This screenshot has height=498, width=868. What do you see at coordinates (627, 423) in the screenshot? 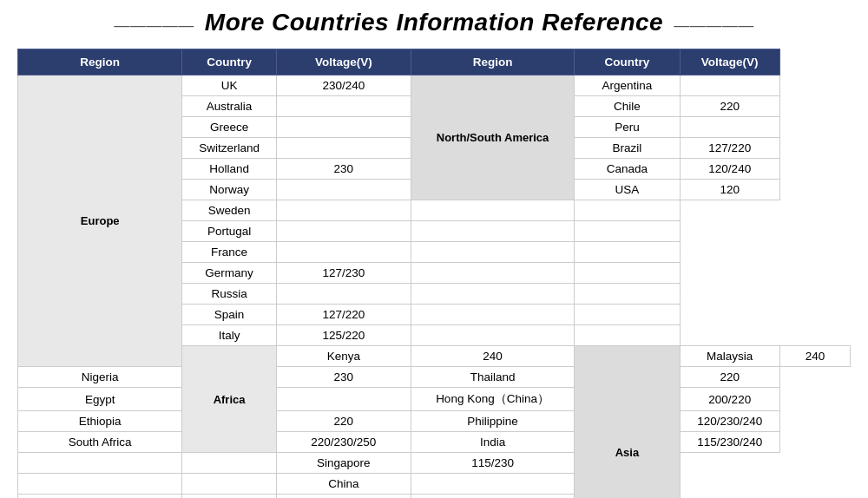
I see `region-cell-right: Asia` at bounding box center [627, 423].